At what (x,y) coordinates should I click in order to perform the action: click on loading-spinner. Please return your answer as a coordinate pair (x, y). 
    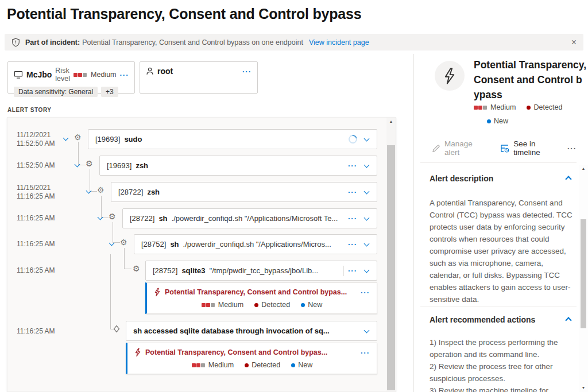
    Looking at the image, I should click on (353, 139).